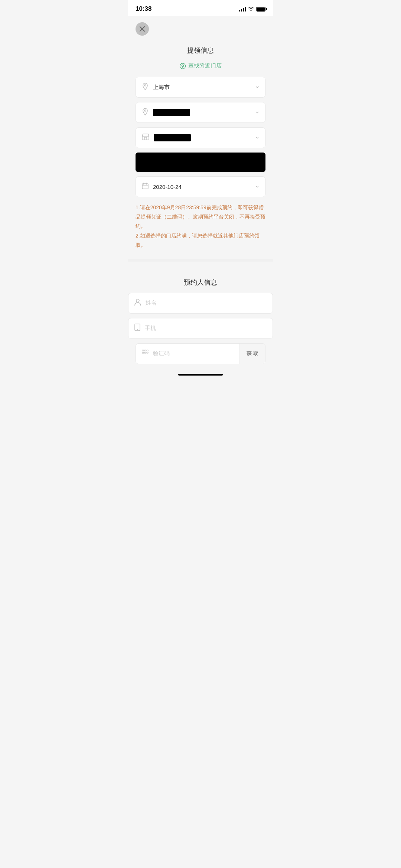 Image resolution: width=401 pixels, height=868 pixels. I want to click on battery-icon, so click(261, 9).